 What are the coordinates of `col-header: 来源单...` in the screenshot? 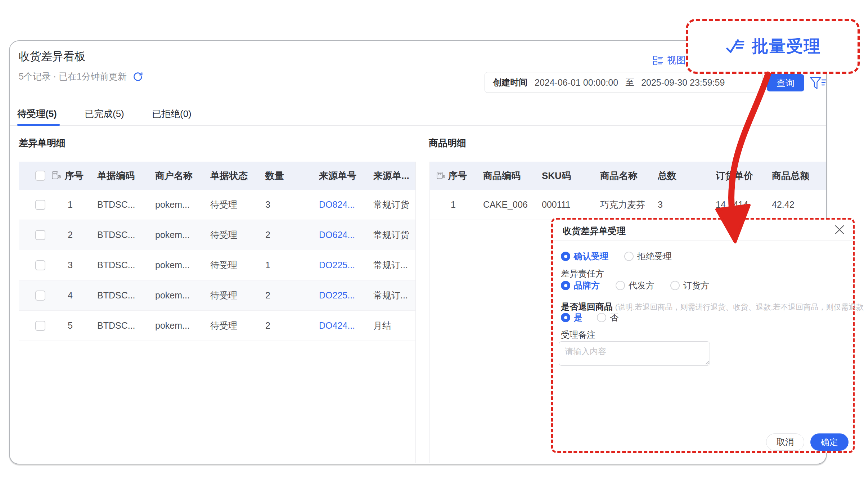 It's located at (395, 176).